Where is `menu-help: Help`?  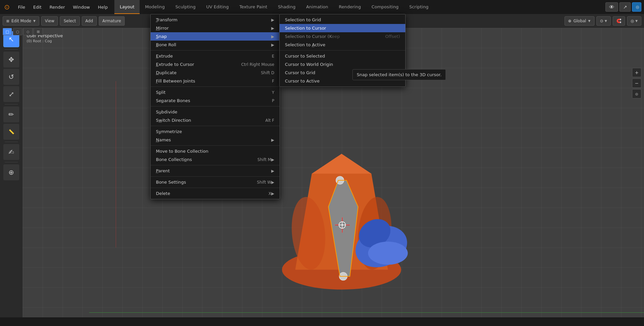 menu-help: Help is located at coordinates (103, 7).